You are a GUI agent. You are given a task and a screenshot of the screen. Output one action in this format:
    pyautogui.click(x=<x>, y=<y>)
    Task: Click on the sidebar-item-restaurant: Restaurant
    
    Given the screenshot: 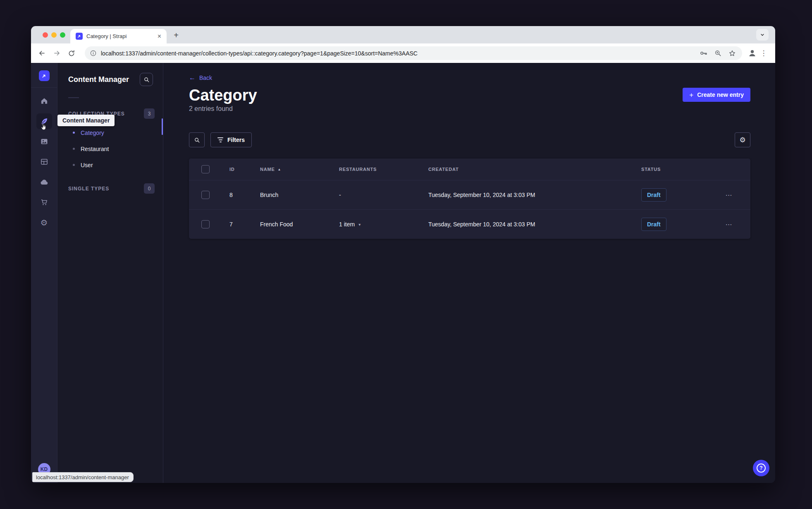 What is the action you would take?
    pyautogui.click(x=110, y=149)
    